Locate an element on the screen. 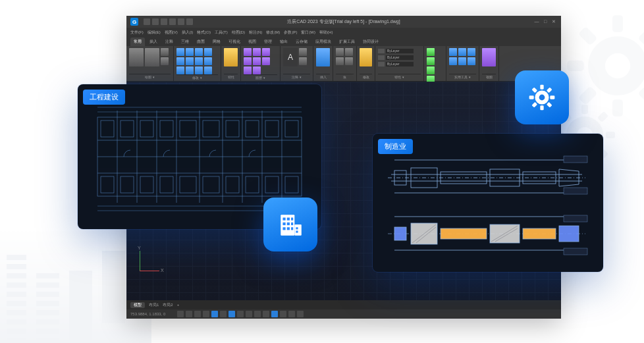 The width and height of the screenshot is (644, 343). menu-item: 格式(O) is located at coordinates (204, 33).